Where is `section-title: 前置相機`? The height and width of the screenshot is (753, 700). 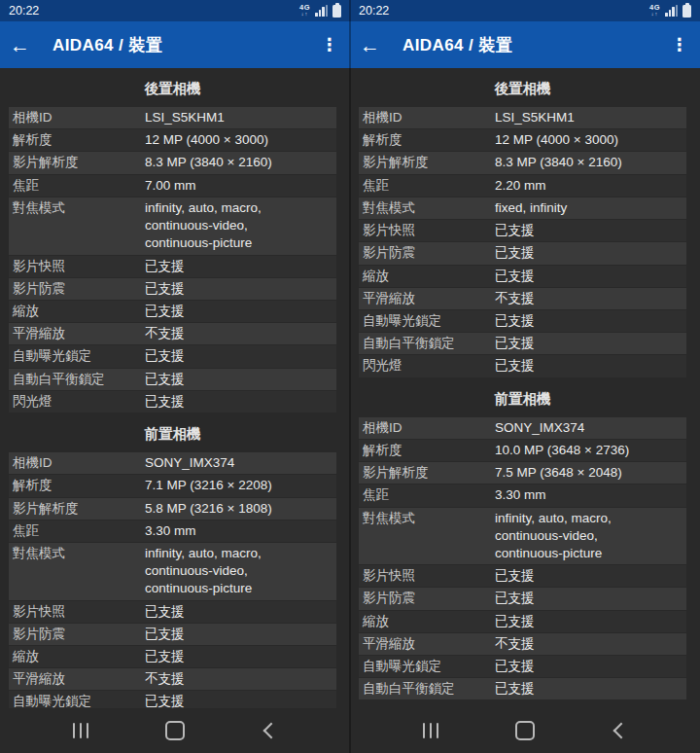
section-title: 前置相機 is located at coordinates (173, 433).